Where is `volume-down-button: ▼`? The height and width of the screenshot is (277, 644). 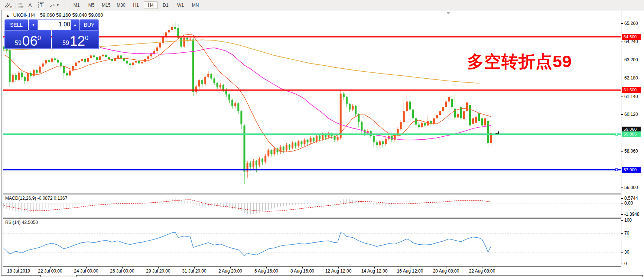 volume-down-button: ▼ is located at coordinates (33, 25).